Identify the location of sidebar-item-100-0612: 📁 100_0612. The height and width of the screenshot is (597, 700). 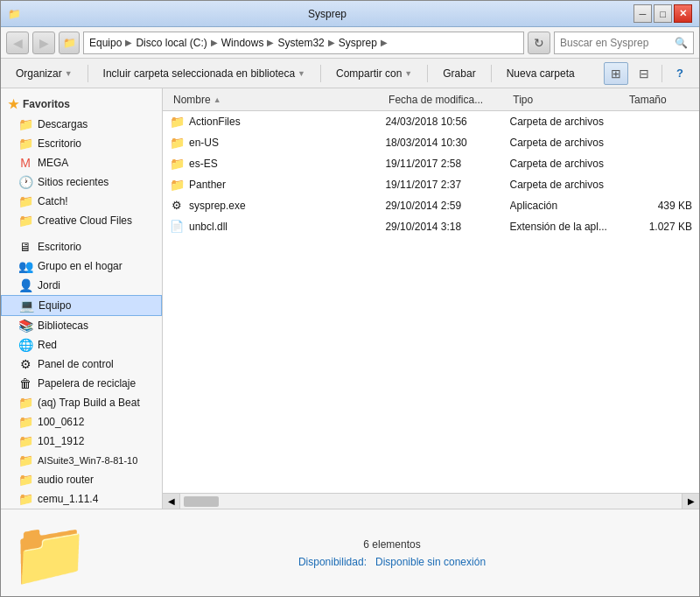
(81, 422).